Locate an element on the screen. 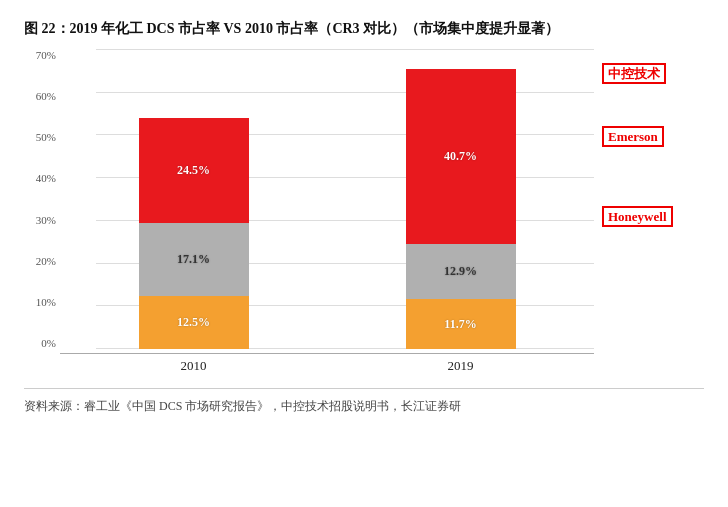 The image size is (728, 507). x-label-2019: 2019 is located at coordinates (461, 366).